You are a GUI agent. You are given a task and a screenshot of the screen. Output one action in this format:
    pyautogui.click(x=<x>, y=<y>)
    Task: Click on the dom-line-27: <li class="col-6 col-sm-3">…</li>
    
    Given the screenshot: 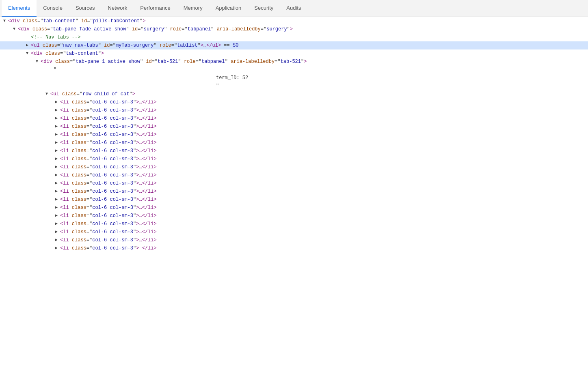 What is the action you would take?
    pyautogui.click(x=294, y=232)
    